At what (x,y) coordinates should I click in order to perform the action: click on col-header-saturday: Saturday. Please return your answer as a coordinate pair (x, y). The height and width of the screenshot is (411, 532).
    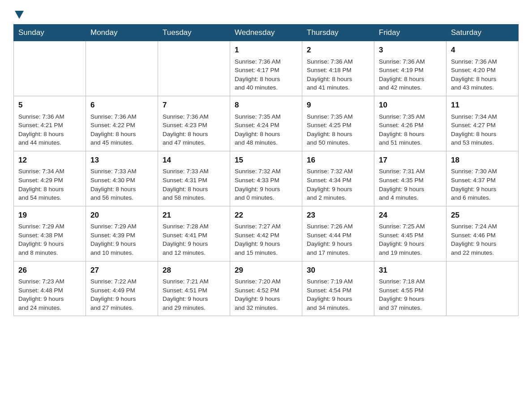
    Looking at the image, I should click on (483, 33).